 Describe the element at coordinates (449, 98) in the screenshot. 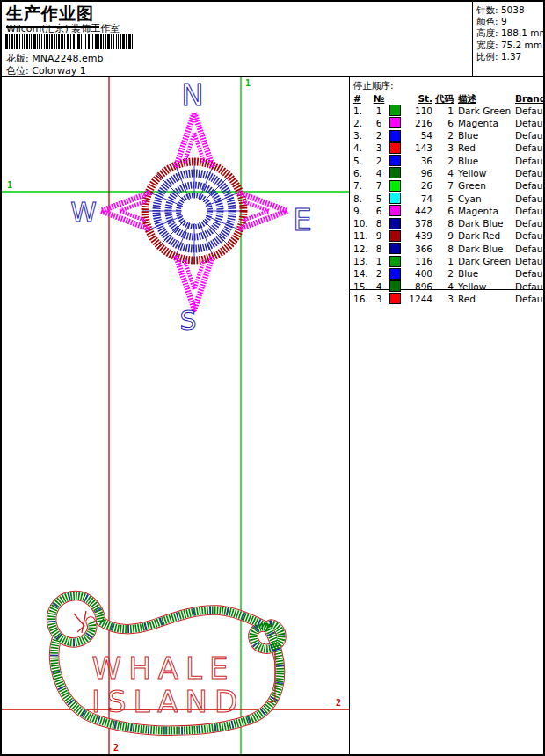

I see `stop-table-header: # № St. 代码 描述 Brand 元素` at that location.